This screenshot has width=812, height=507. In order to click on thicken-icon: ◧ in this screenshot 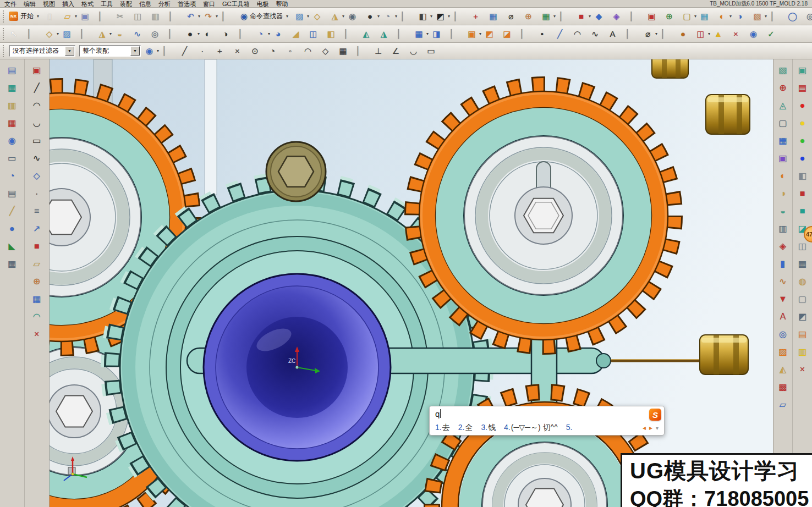, I will do `click(333, 34)`.